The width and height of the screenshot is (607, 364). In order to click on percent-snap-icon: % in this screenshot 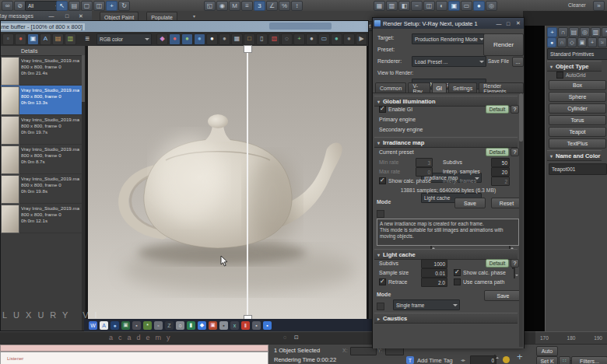, I will do `click(285, 6)`.